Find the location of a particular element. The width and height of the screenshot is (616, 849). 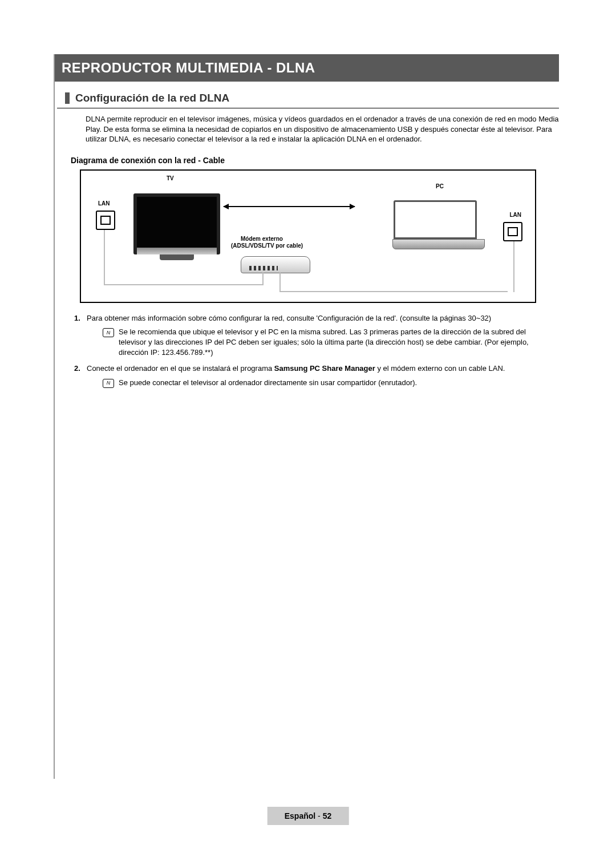

page-footer: Español - 52 is located at coordinates (308, 816).